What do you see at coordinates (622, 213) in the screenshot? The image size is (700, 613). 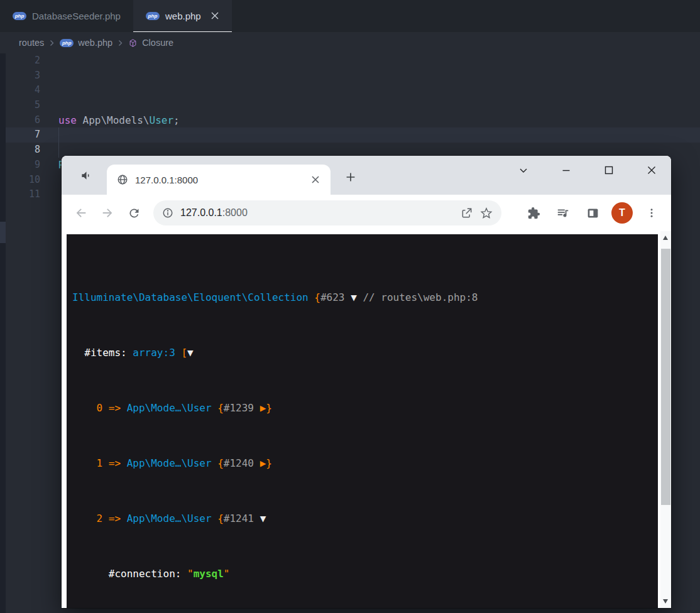 I see `profile-avatar: T` at bounding box center [622, 213].